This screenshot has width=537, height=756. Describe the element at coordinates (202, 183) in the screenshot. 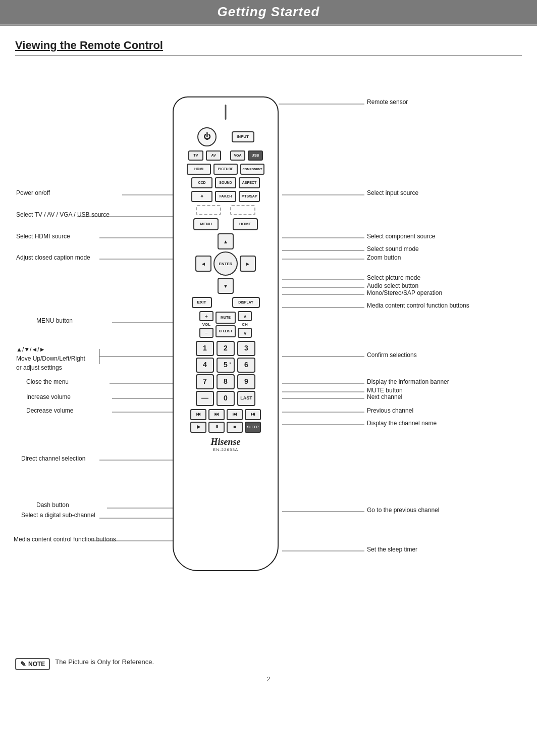

I see `ccd-button: CCD` at that location.